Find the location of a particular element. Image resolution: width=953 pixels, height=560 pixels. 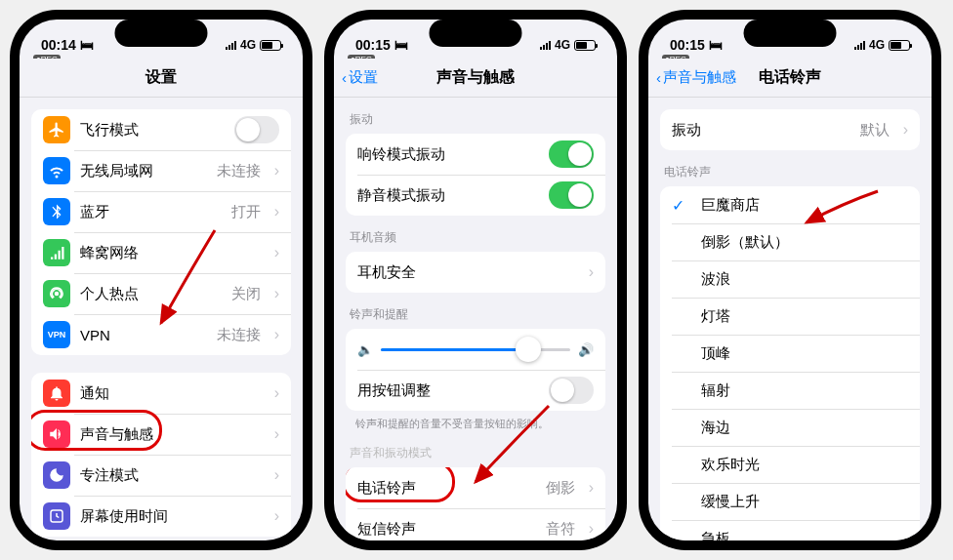

sounds-icon is located at coordinates (57, 434).